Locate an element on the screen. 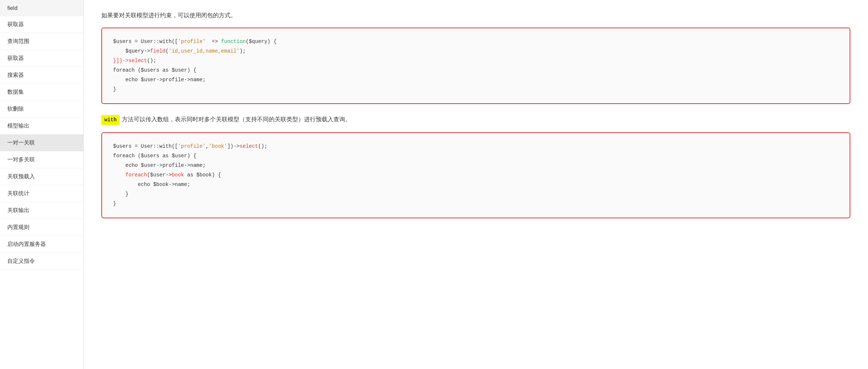 The height and width of the screenshot is (369, 868). sidebar-item-accessor: 获取器 is located at coordinates (42, 25).